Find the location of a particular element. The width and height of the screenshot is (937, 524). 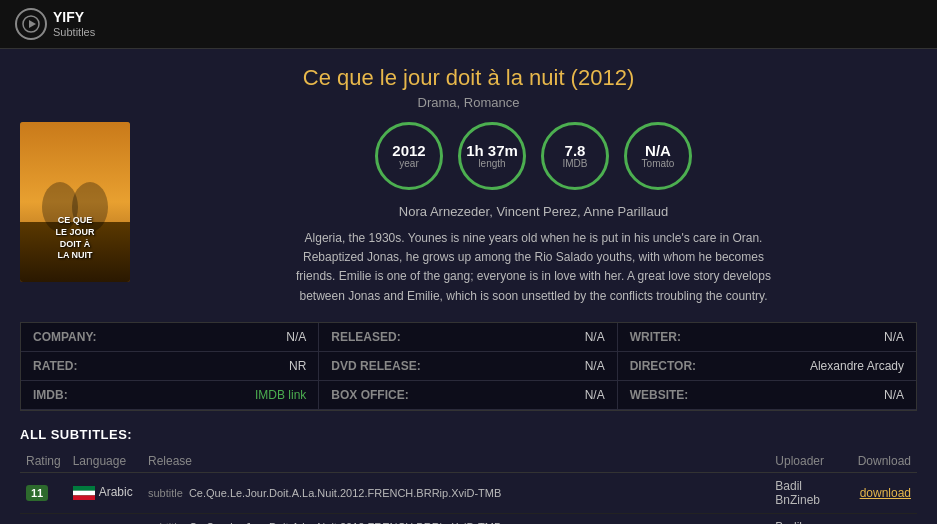

info-rated-key: RATED: is located at coordinates (55, 366).